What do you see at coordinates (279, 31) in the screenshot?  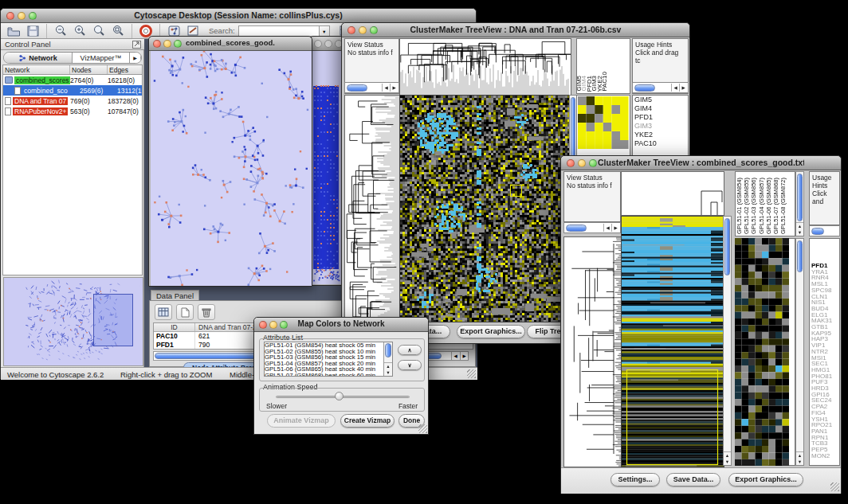 I see `search-input` at bounding box center [279, 31].